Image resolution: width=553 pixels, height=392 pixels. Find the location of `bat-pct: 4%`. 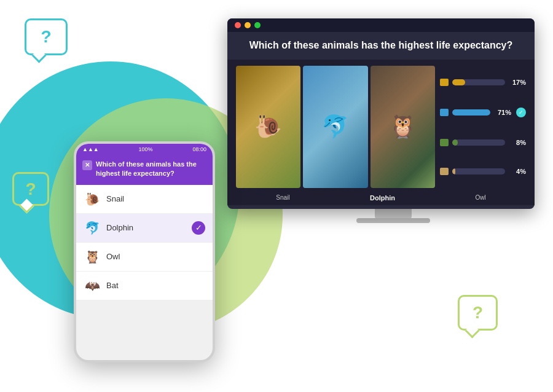

bat-pct: 4% is located at coordinates (517, 171).